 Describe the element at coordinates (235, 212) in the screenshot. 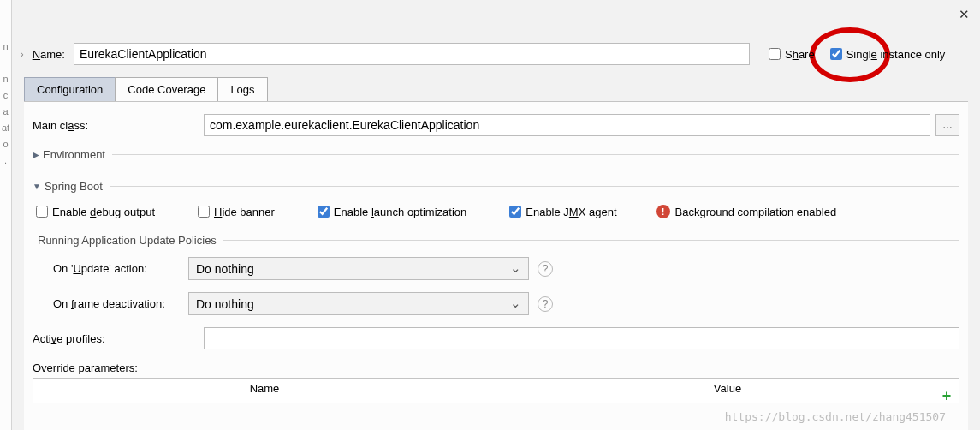

I see `hide-banner-checkbox: Hide banner` at that location.